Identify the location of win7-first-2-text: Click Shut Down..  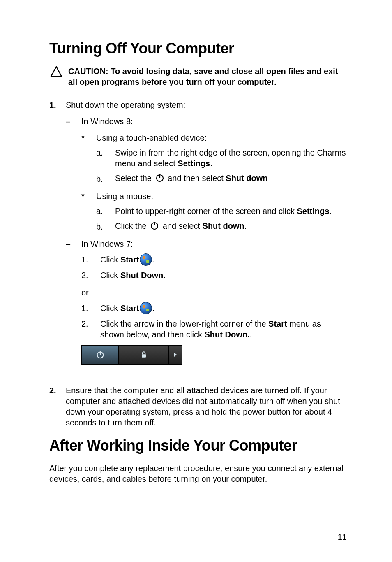
(224, 275).